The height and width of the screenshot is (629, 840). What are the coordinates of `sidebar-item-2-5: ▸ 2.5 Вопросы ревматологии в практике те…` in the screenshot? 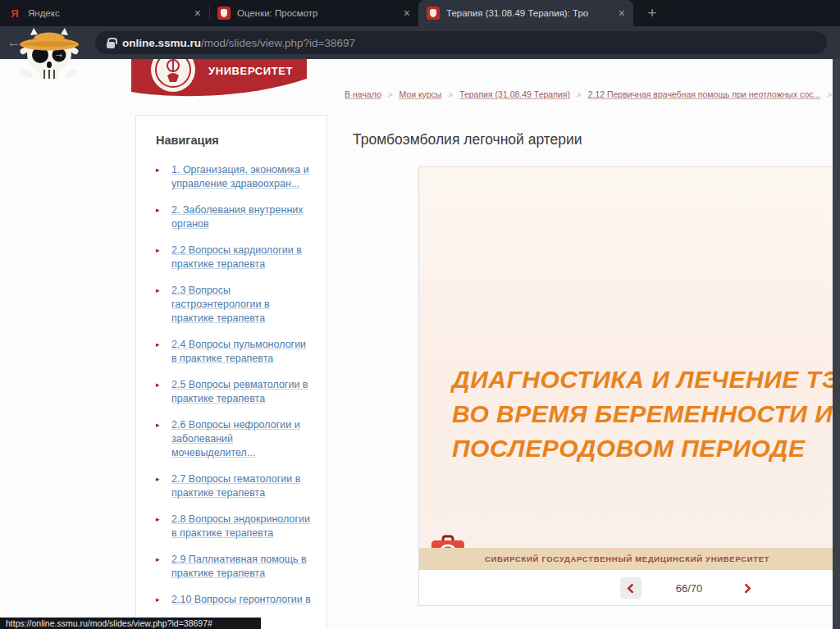 It's located at (235, 392).